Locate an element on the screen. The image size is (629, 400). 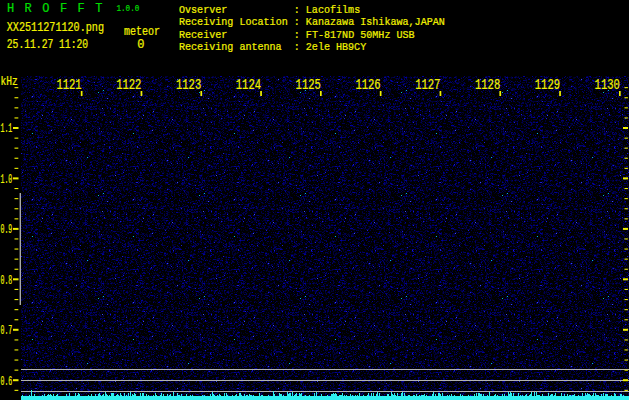
svg-text:Receiving Location : Kanazawa: Receiving Location : Kanazawa Ishikawa,J… is located at coordinates (312, 22).